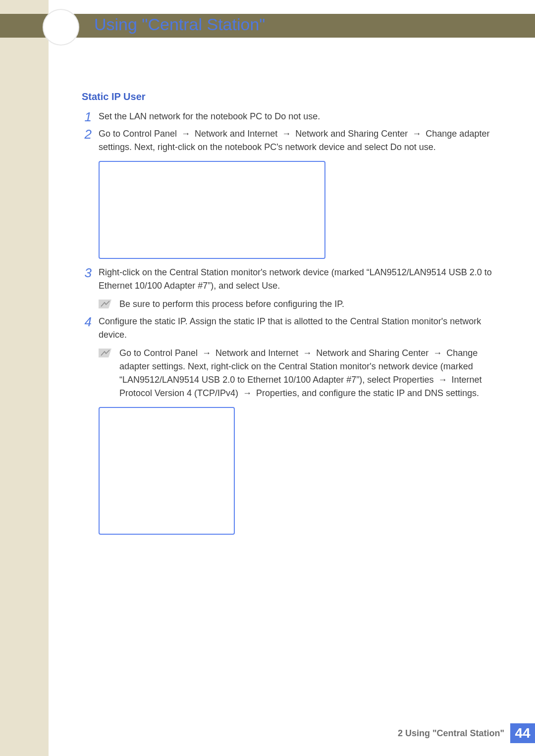 Image resolution: width=535 pixels, height=756 pixels. What do you see at coordinates (298, 373) in the screenshot?
I see `note-block: Go to Control Panel → Network and Intern…` at bounding box center [298, 373].